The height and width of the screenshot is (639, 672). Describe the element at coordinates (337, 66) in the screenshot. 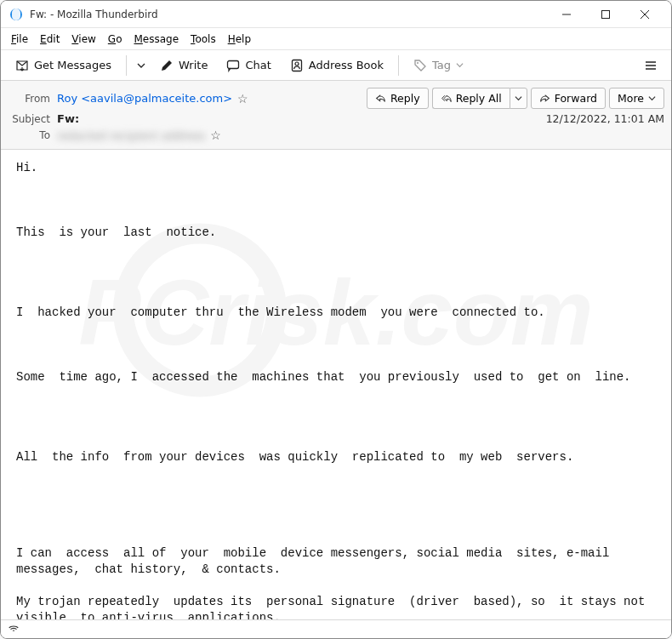

I see `address-book-button: Address Book` at that location.